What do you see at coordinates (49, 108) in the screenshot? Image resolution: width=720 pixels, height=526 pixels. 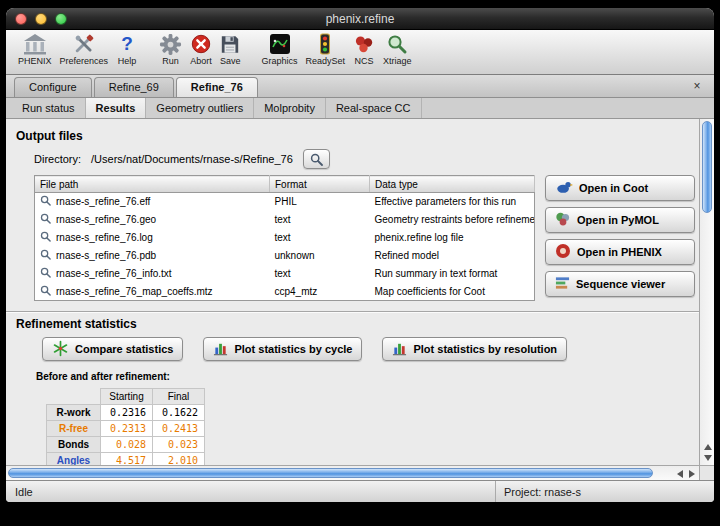 I see `tab-run-status: Run status` at bounding box center [49, 108].